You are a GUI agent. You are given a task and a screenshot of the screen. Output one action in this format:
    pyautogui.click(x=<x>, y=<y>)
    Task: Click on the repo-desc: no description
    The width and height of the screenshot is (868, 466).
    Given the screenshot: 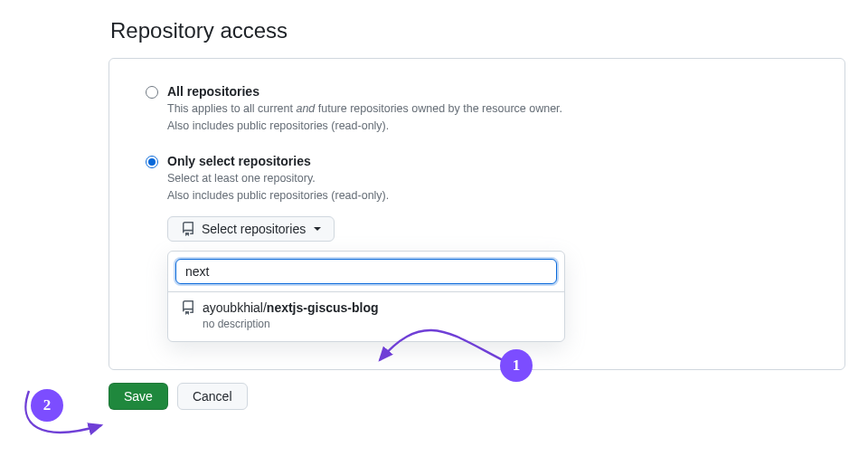 What is the action you would take?
    pyautogui.click(x=291, y=324)
    